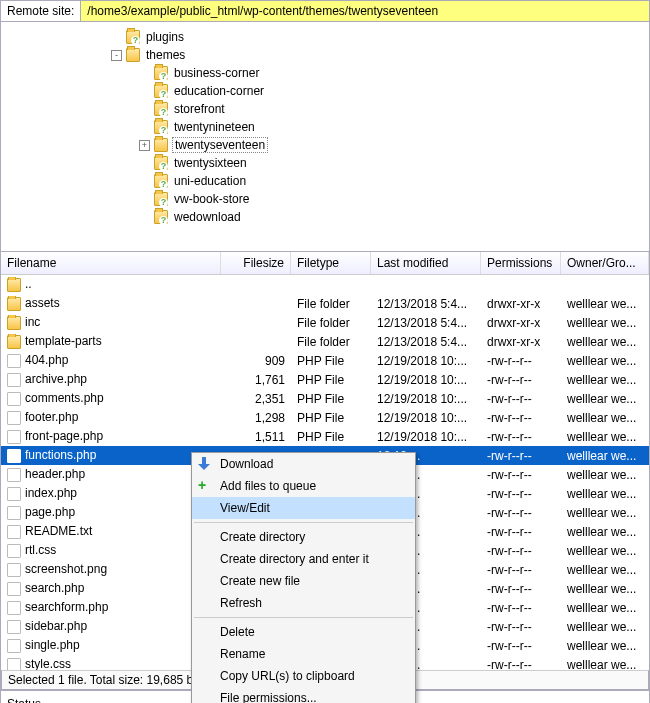 The image size is (650, 703). What do you see at coordinates (325, 55) in the screenshot?
I see `tree-item: -themes` at bounding box center [325, 55].